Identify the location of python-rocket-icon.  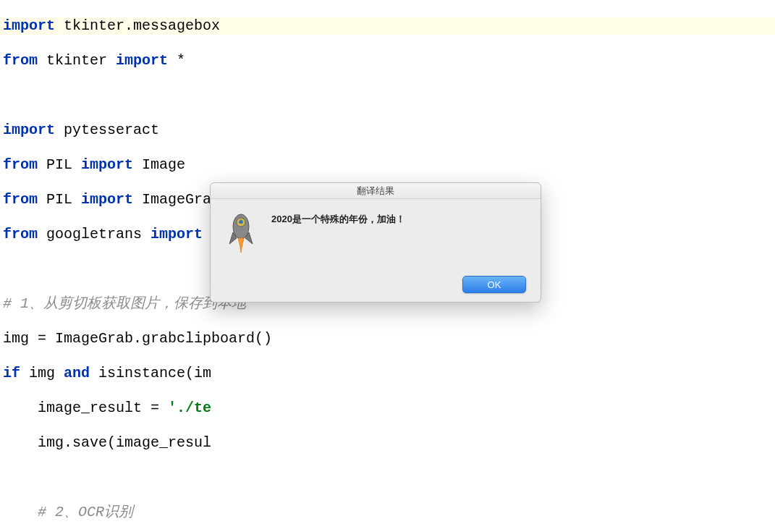
(241, 235).